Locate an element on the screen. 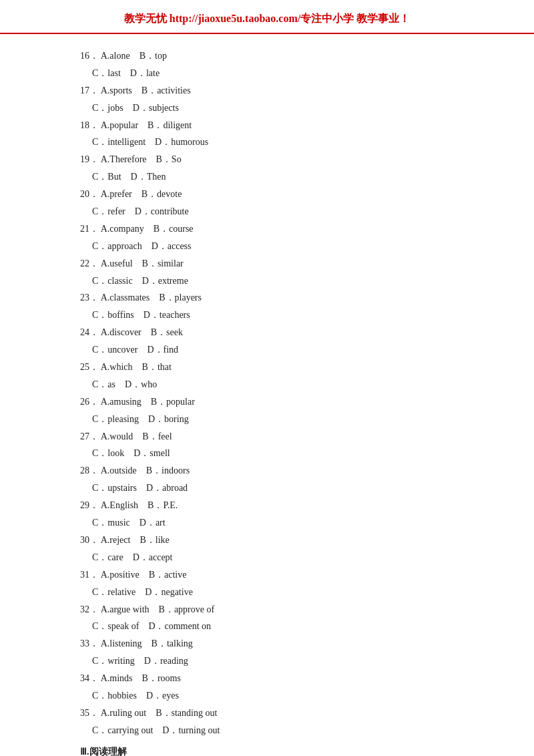 Image resolution: width=534 pixels, height=756 pixels. question-line: 19． A.Therefore B．So is located at coordinates (267, 160).